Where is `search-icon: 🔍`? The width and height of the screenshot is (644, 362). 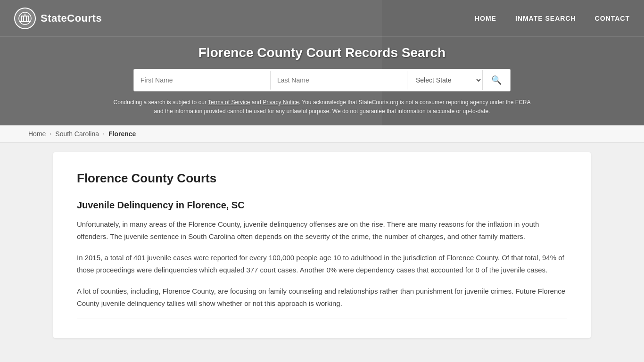
search-icon: 🔍 is located at coordinates (496, 80).